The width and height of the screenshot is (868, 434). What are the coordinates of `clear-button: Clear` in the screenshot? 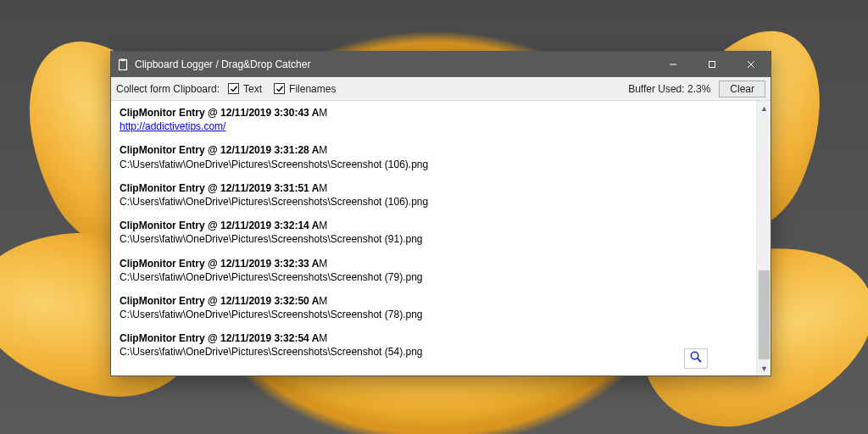 It's located at (743, 89).